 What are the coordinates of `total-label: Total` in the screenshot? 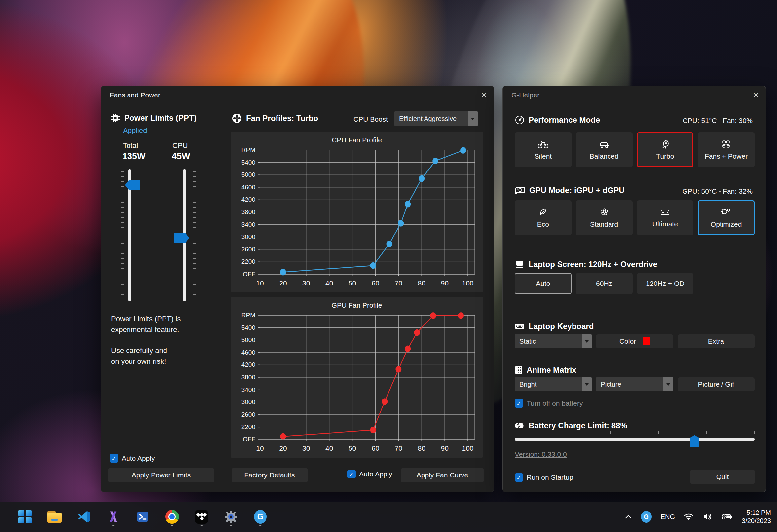 It's located at (130, 146).